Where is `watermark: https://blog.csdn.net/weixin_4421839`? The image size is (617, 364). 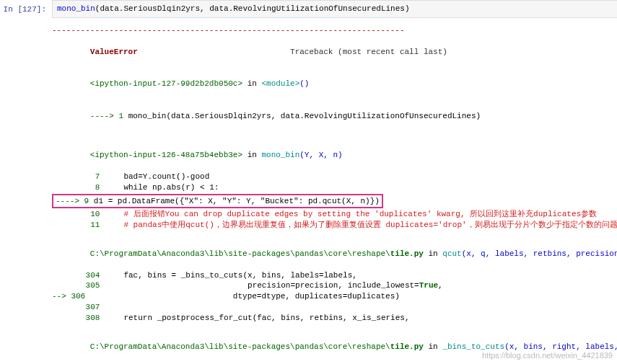 watermark: https://blog.csdn.net/weixin_4421839 is located at coordinates (547, 356).